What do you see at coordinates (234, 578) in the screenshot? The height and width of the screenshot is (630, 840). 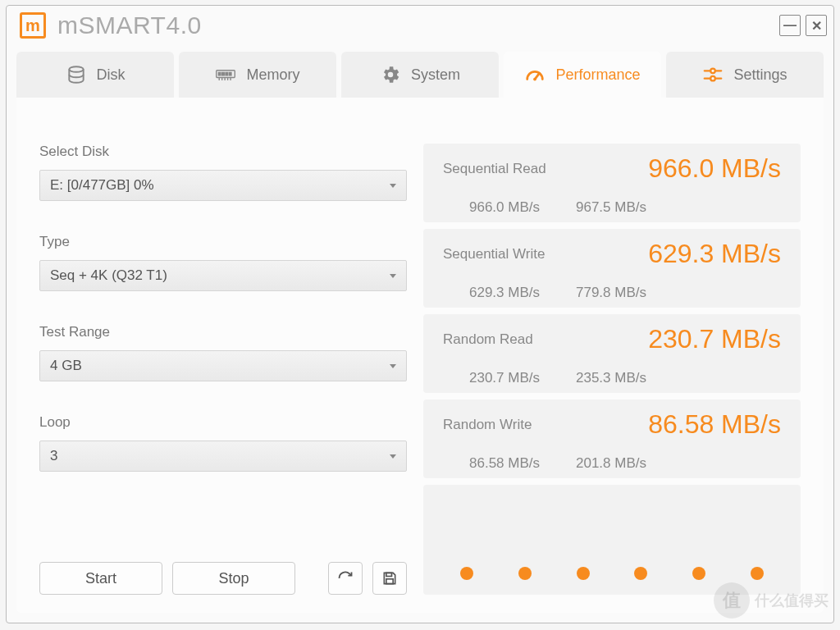 I see `stop-button: Stop` at bounding box center [234, 578].